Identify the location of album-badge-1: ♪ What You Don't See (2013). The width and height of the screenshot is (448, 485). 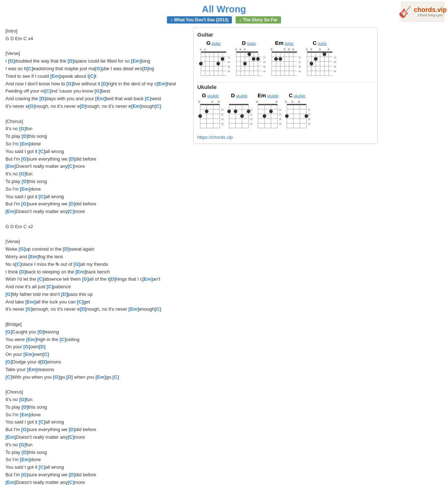
(199, 20).